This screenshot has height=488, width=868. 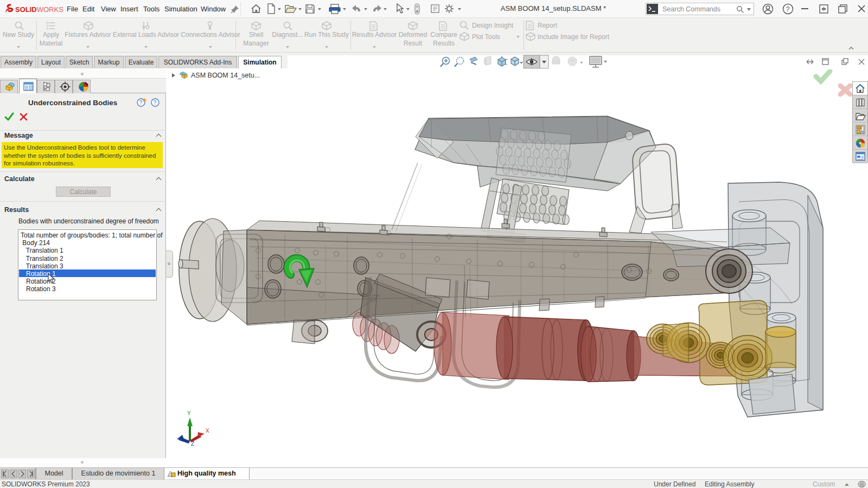 What do you see at coordinates (189, 413) in the screenshot?
I see `svg-text: Y` at bounding box center [189, 413].